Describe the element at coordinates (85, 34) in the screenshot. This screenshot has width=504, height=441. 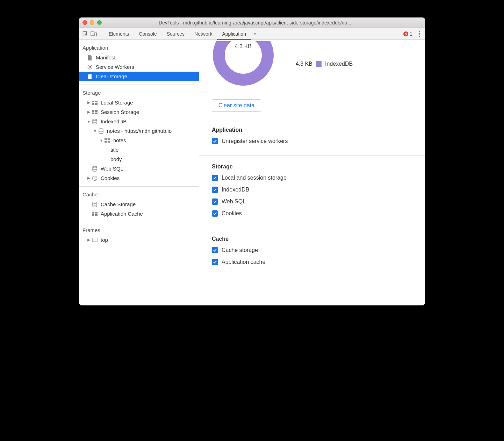
I see `inspect-icon` at that location.